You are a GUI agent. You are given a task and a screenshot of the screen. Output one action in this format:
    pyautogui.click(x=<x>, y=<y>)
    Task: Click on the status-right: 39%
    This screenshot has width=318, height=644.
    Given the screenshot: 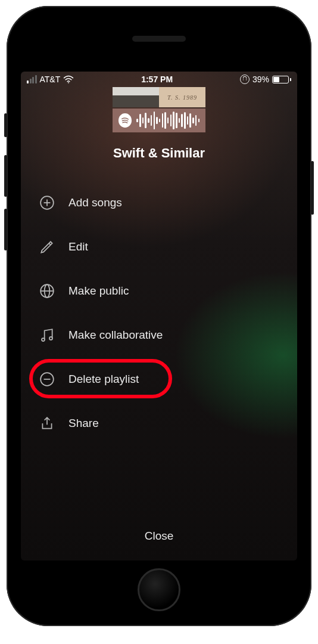 What is the action you would take?
    pyautogui.click(x=266, y=79)
    